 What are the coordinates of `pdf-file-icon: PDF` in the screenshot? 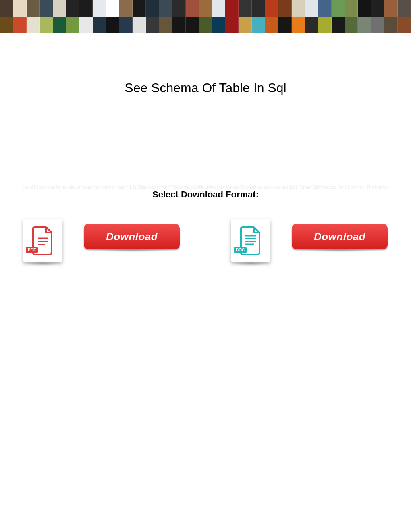 It's located at (43, 241).